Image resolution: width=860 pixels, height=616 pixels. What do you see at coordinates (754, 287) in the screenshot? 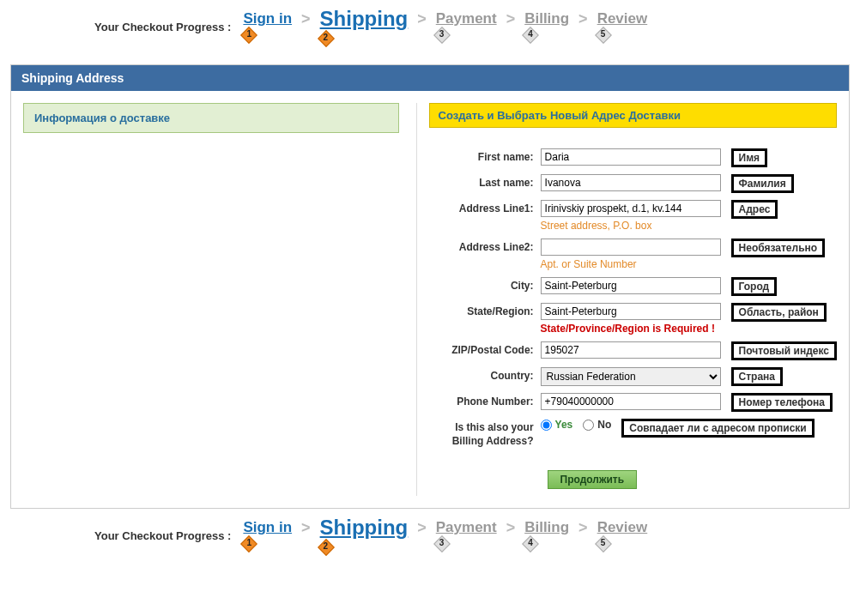
I see `city-annotation: Город` at bounding box center [754, 287].